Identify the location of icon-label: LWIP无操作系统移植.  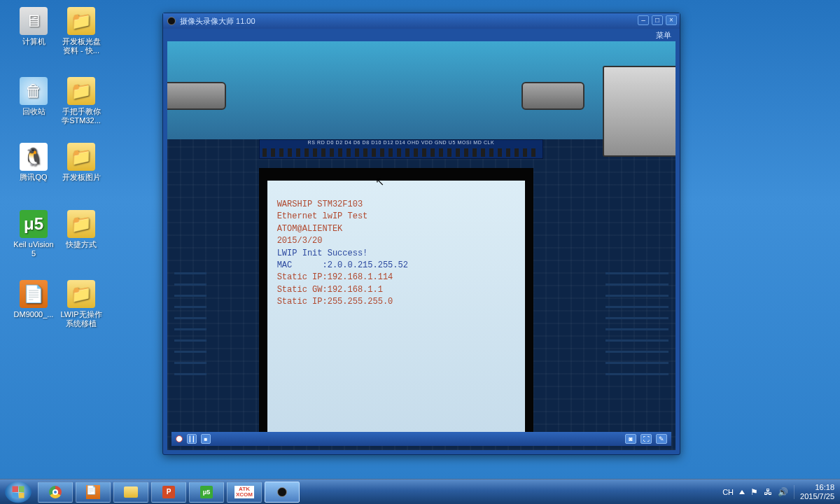
(81, 319).